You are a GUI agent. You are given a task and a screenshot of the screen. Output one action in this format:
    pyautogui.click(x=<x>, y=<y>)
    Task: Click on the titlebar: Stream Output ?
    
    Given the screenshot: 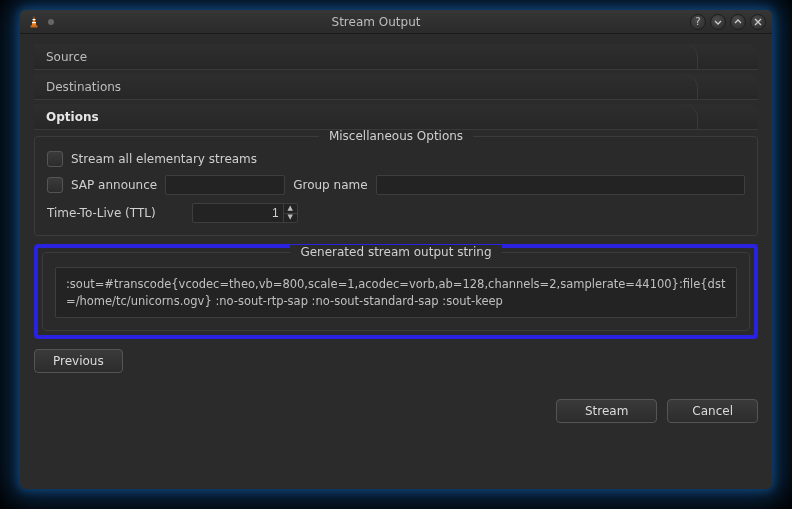 What is the action you would take?
    pyautogui.click(x=396, y=22)
    